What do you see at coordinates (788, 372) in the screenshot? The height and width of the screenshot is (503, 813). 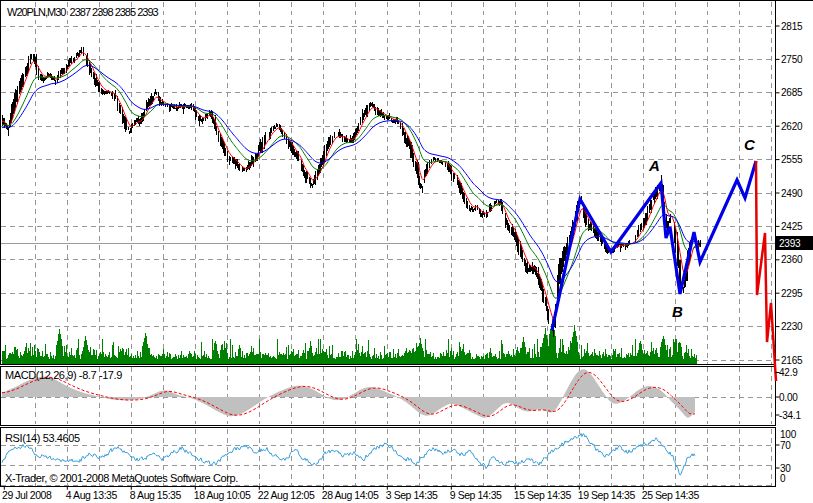 I see `svg-text: 42.9` at bounding box center [788, 372].